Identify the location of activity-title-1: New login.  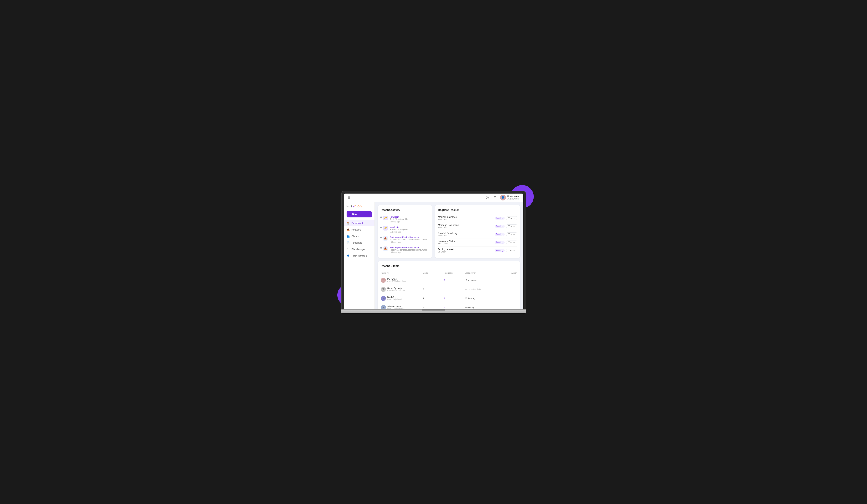
(409, 217).